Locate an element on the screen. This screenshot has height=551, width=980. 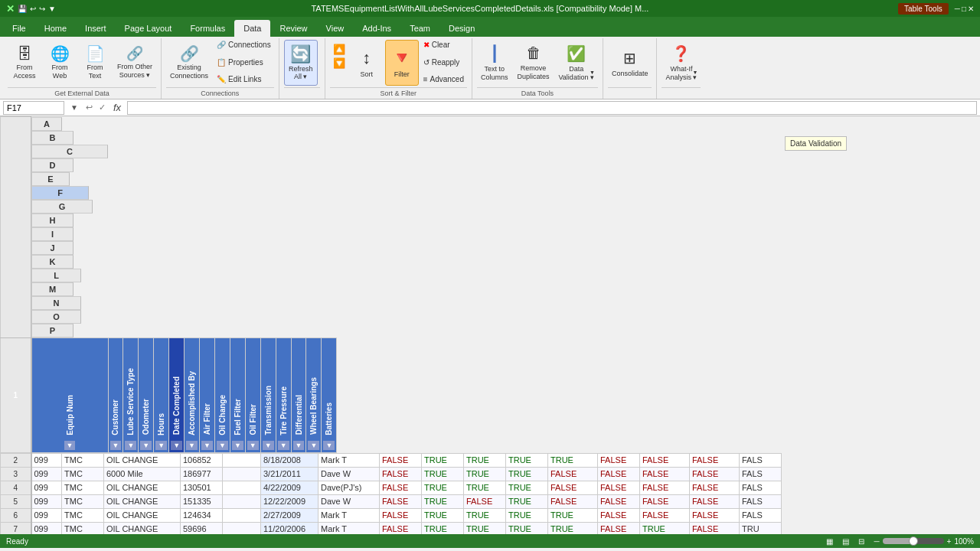
cell-7-P: TRU is located at coordinates (761, 528).